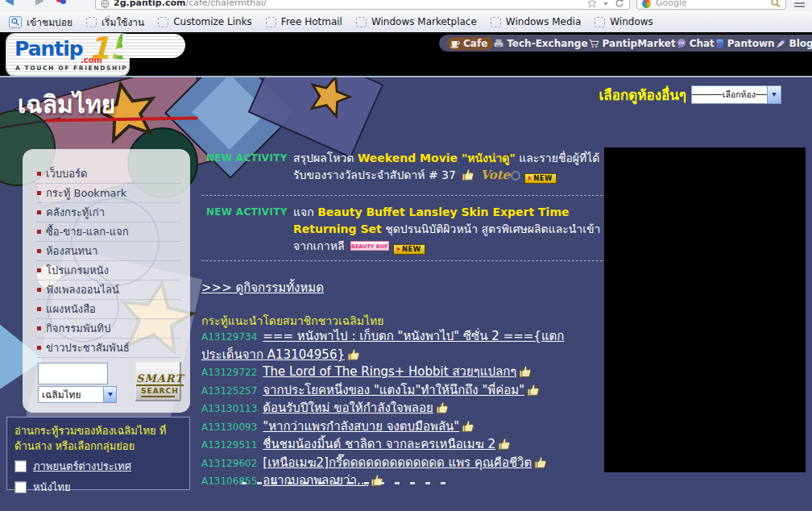 The image size is (812, 511). What do you see at coordinates (682, 44) in the screenshot?
I see `chat-bubble-icon` at bounding box center [682, 44].